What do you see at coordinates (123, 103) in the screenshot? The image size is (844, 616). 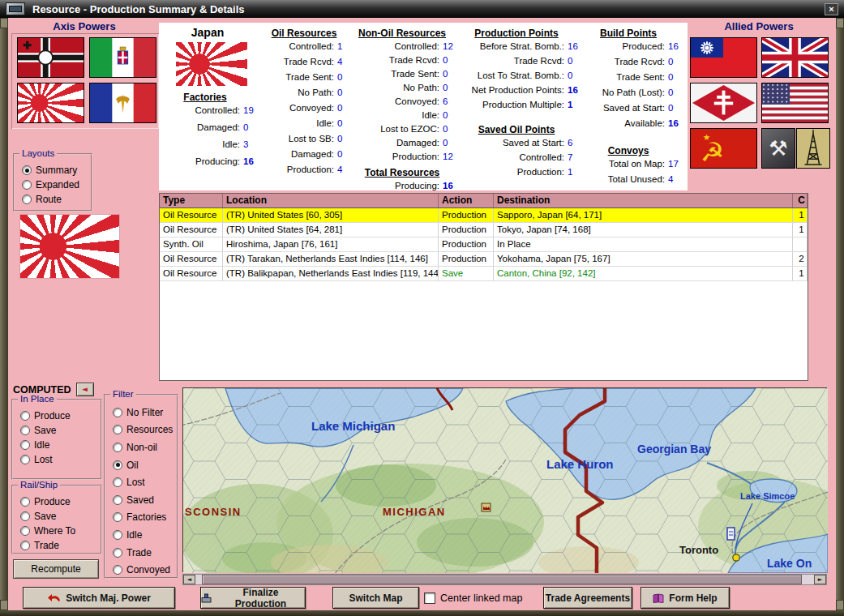 I see `vichy-france-flag` at bounding box center [123, 103].